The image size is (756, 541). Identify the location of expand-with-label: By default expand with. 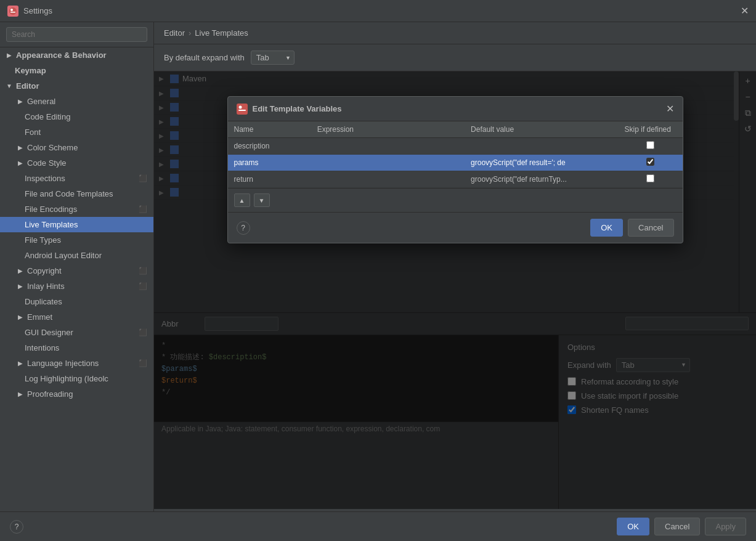
(205, 58).